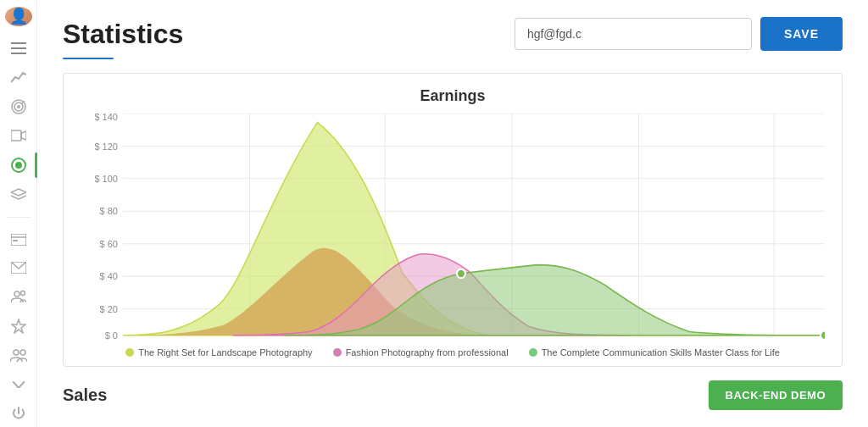 This screenshot has width=868, height=427. Describe the element at coordinates (19, 48) in the screenshot. I see `menu-icon` at that location.